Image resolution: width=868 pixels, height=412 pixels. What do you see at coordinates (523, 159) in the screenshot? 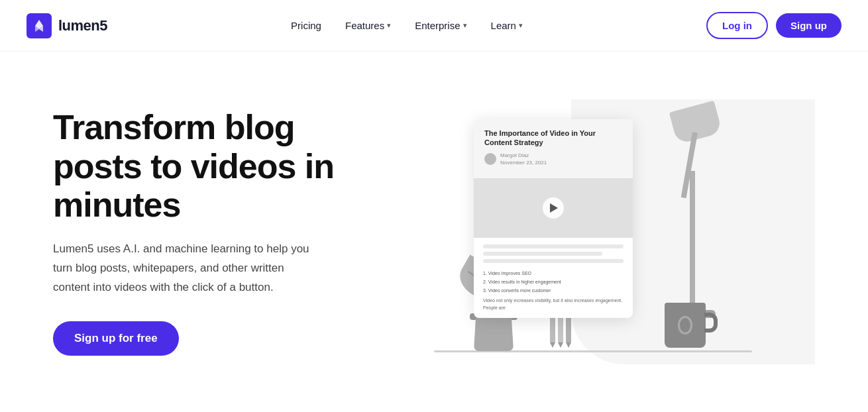
I see `author-info: Margot Diaz November 23, 2021` at bounding box center [523, 159].